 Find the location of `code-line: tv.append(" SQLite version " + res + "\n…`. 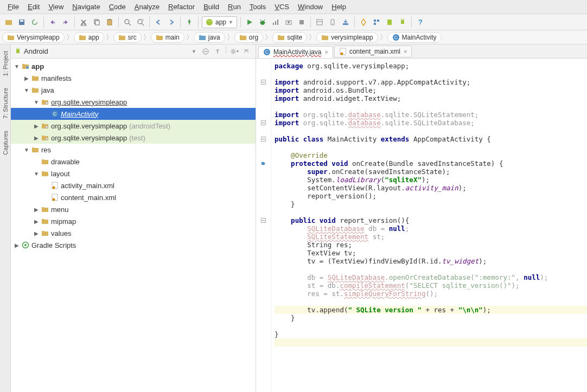

code-line: tv.append(" SQLite version " + res + "\n… is located at coordinates (431, 310).